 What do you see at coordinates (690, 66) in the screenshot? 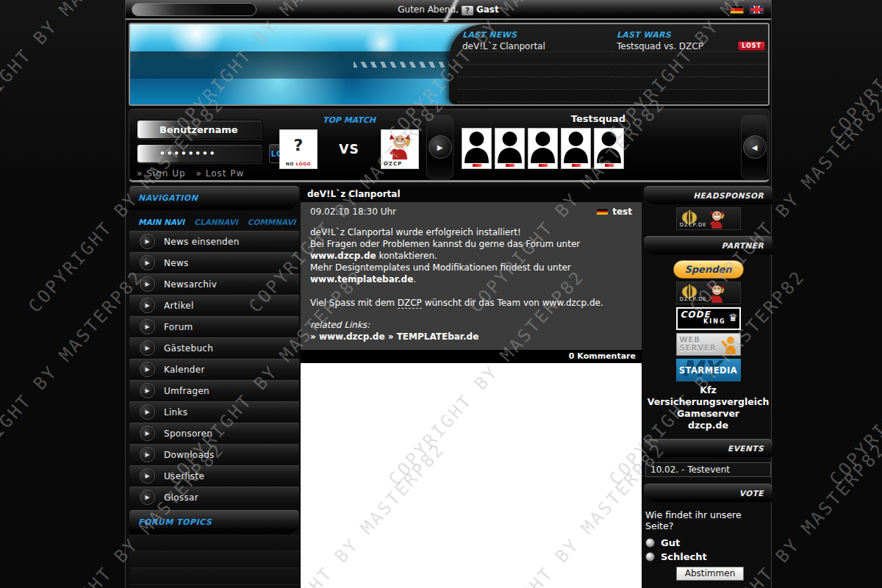
I see `last-wars-column: LAST WARS Testsquad vs. DZCP LOST` at bounding box center [690, 66].